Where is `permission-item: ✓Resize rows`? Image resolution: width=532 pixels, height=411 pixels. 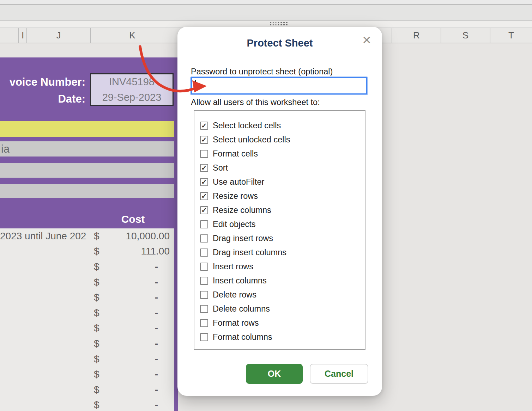
permission-item: ✓Resize rows is located at coordinates (282, 196).